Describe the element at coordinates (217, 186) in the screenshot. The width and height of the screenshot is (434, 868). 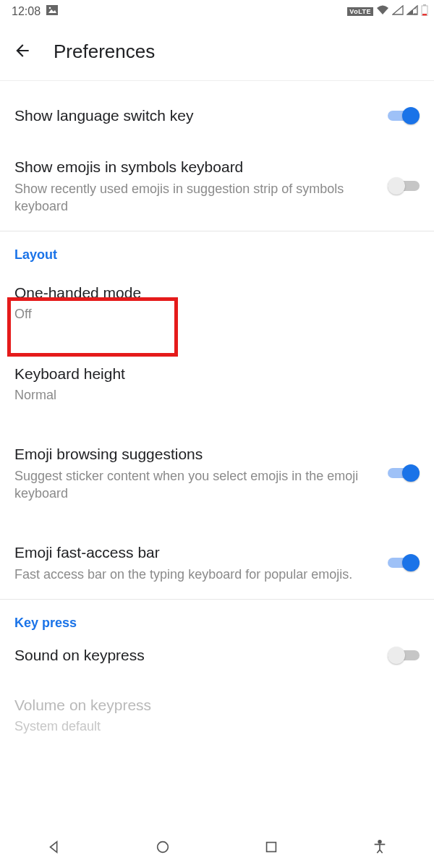
I see `row-emoji-symbols: Show emojis in symbols keyboard Show rec…` at that location.